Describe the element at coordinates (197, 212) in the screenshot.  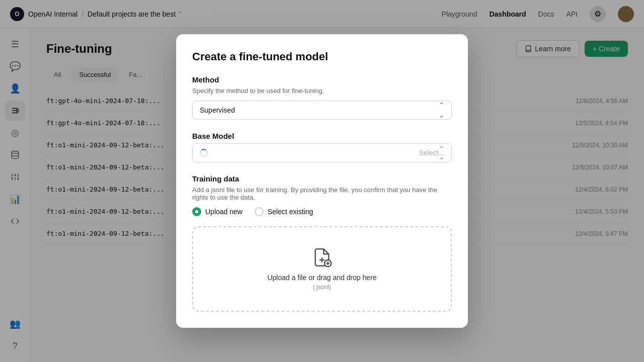
I see `radio-upload-new-indicator` at that location.